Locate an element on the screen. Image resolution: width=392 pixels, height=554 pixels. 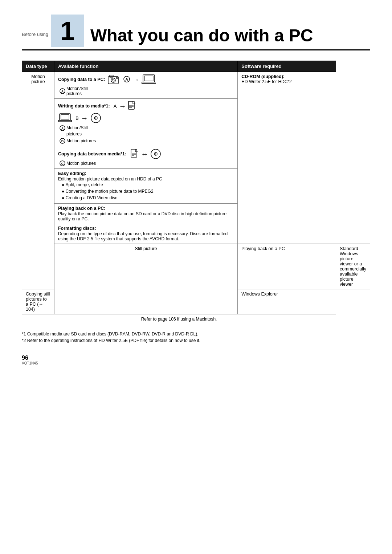
copy-to-pc-illustration: Copying data to a PC: is located at coordinates (146, 80).